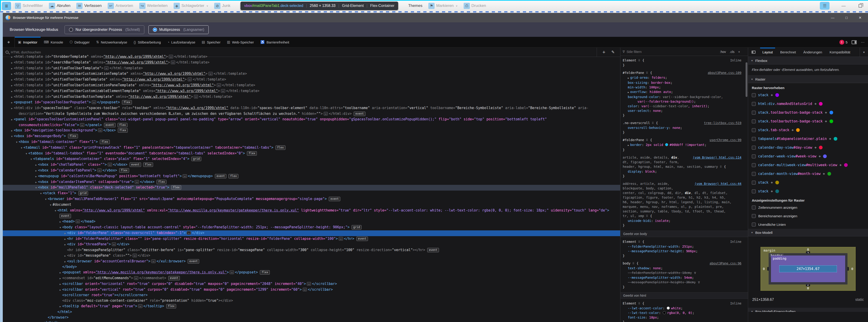  What do you see at coordinates (638, 83) in the screenshot?
I see `property-name: box-sizing` at bounding box center [638, 83].